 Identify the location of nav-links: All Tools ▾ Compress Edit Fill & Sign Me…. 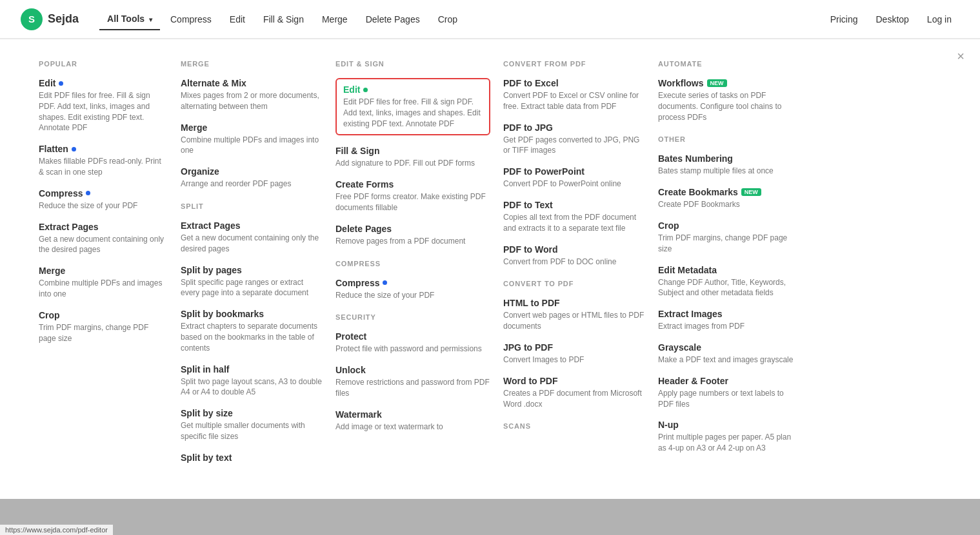
(461, 19).